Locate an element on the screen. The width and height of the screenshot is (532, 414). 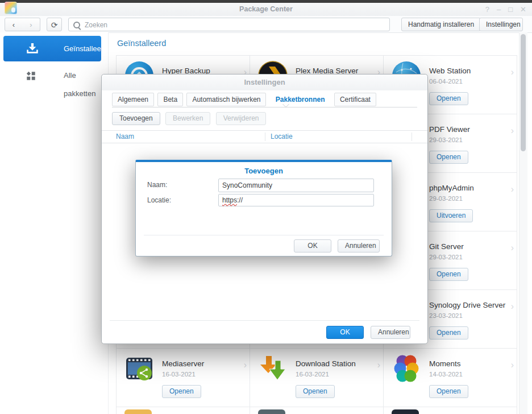
manual-install-button: Handmatig installeren is located at coordinates (441, 24).